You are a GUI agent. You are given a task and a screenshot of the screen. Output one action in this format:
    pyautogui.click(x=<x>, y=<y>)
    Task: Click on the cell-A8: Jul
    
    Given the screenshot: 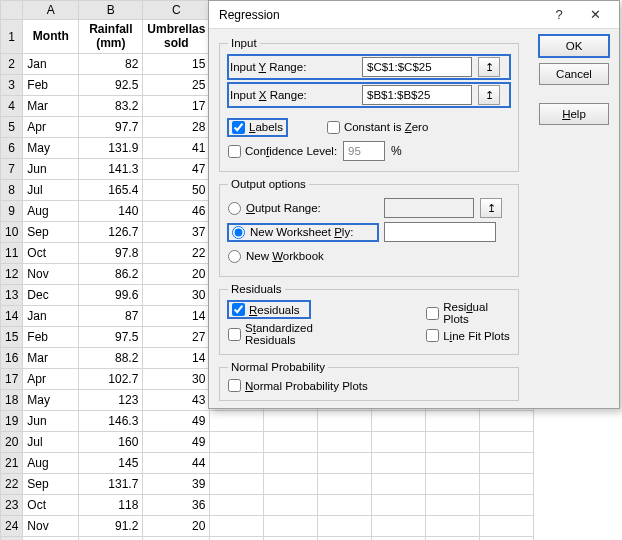 What is the action you would take?
    pyautogui.click(x=51, y=190)
    